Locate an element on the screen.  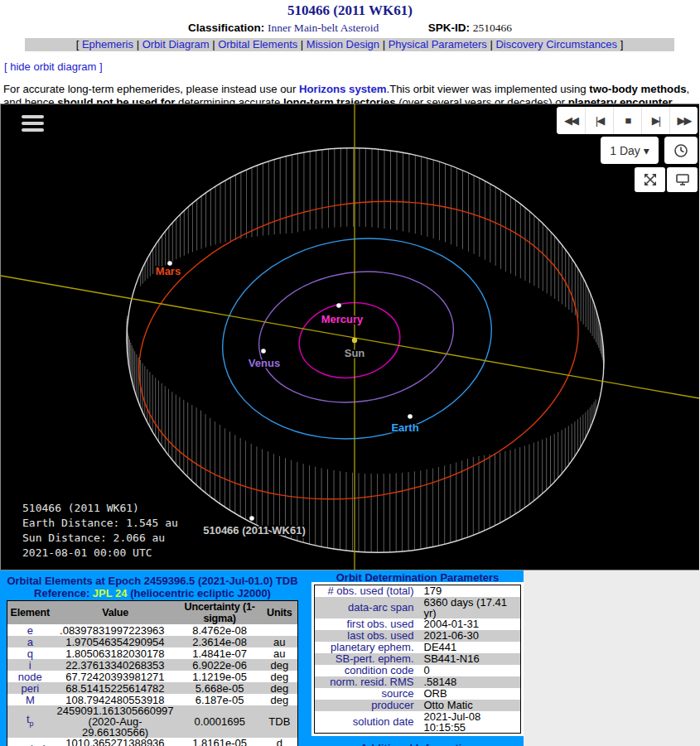
playback-button-group: ◀◀ |◀ ■ ▶| ▶▶ is located at coordinates (627, 121).